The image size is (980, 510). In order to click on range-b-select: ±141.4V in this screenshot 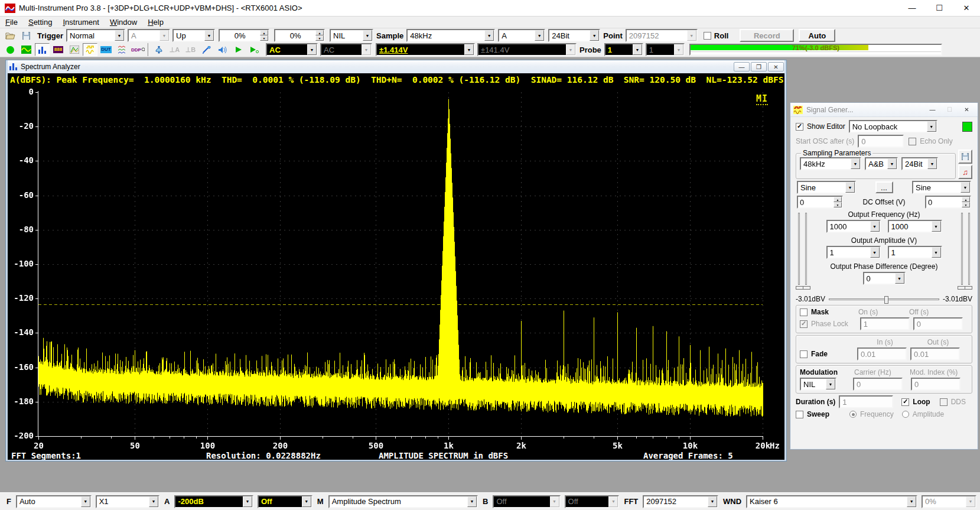, I will do `click(527, 50)`.